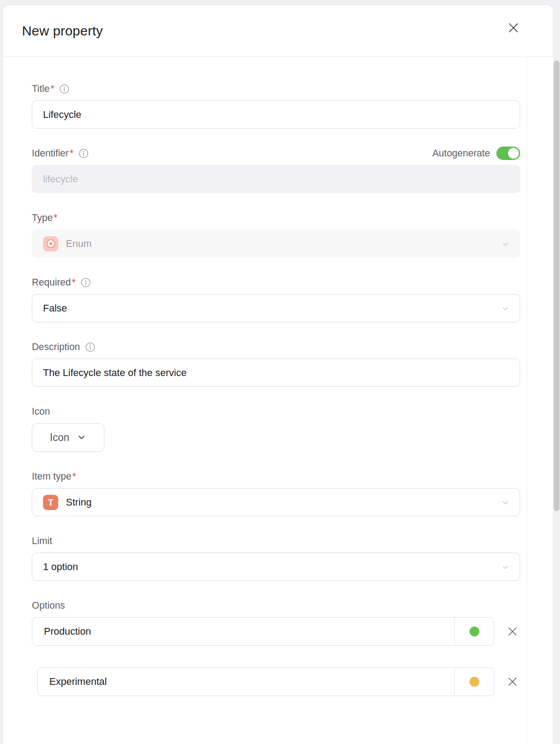 This screenshot has width=560, height=744. Describe the element at coordinates (276, 502) in the screenshot. I see `item-type-select: T String` at that location.